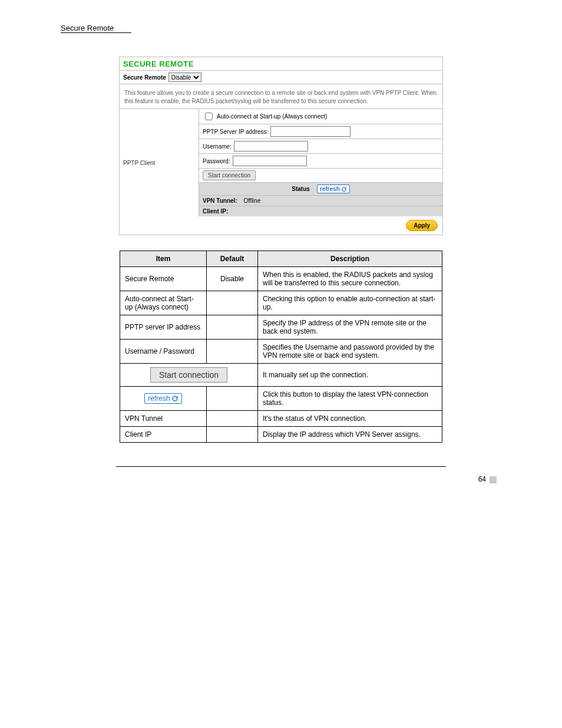 The image size is (562, 728). Describe the element at coordinates (163, 398) in the screenshot. I see `doc-refresh-button: refresh` at that location.